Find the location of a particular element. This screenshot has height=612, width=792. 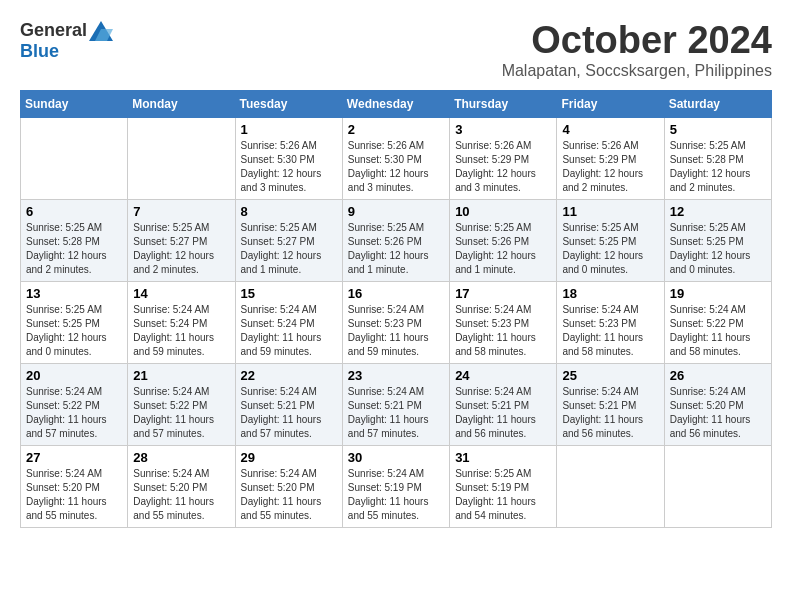

calendar-day-number: 15 is located at coordinates (289, 294).